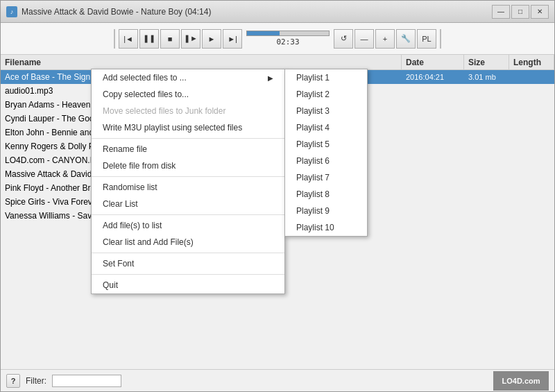  I want to click on prev-button: |◄, so click(128, 39).